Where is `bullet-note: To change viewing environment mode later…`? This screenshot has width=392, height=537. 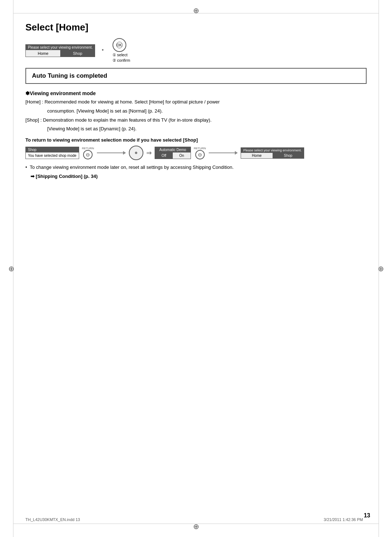
bullet-note: To change viewing environment mode later… is located at coordinates (196, 168).